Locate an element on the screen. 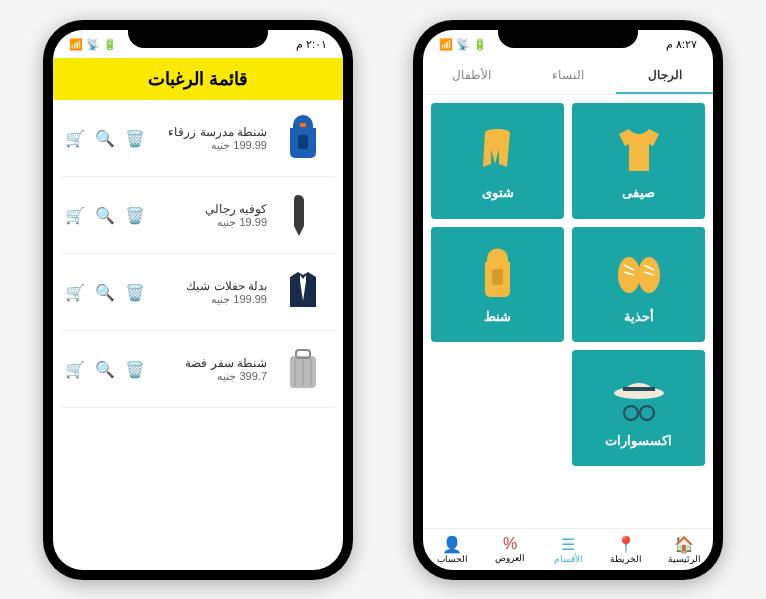 The height and width of the screenshot is (599, 766). category-label: صيفى is located at coordinates (638, 192).